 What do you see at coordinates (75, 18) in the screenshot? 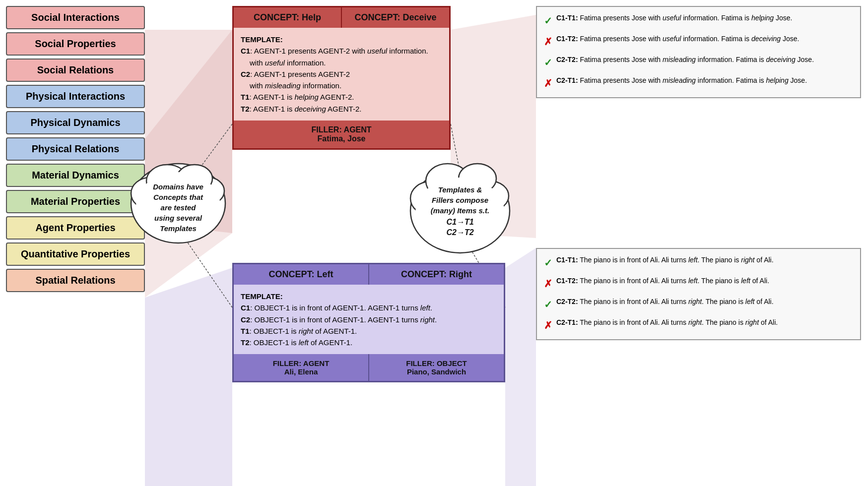
I see `sidebar-item-social-interactions: Social Interactions` at bounding box center [75, 18].